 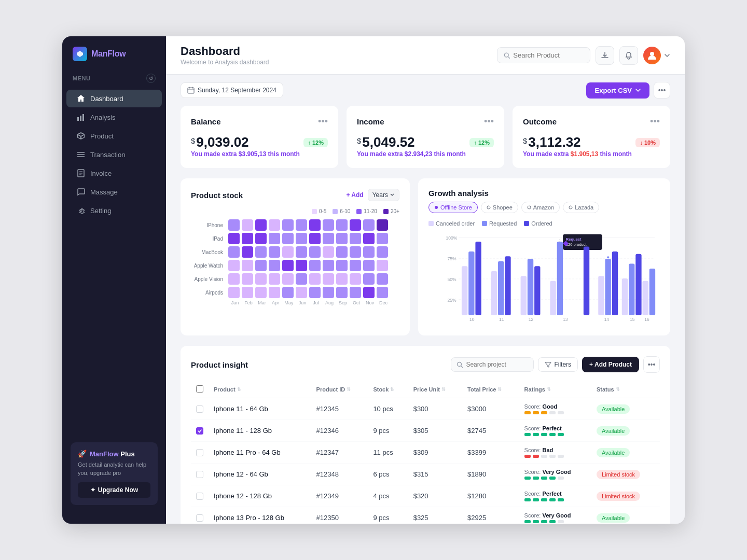 I want to click on years-dropdown: Years, so click(x=384, y=195).